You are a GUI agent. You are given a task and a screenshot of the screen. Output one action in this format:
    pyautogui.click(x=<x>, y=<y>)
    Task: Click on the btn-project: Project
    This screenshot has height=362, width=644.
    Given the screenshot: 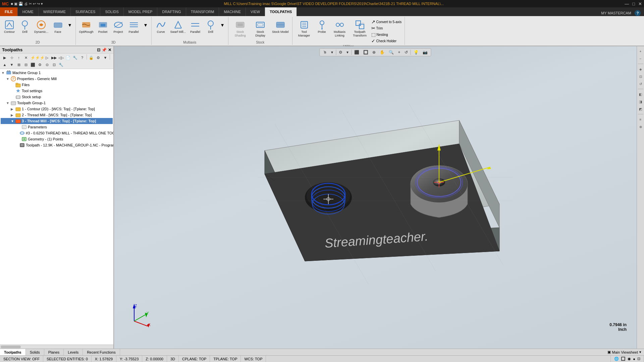 What is the action you would take?
    pyautogui.click(x=118, y=27)
    